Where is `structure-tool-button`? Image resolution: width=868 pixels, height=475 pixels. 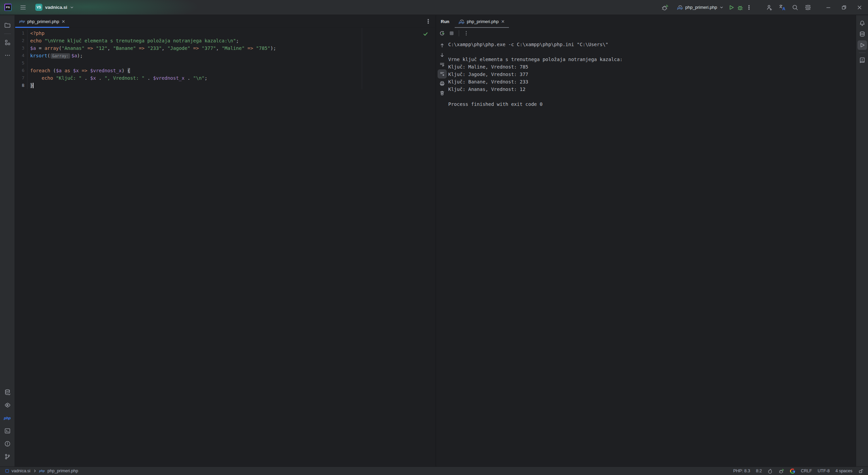
structure-tool-button is located at coordinates (7, 42).